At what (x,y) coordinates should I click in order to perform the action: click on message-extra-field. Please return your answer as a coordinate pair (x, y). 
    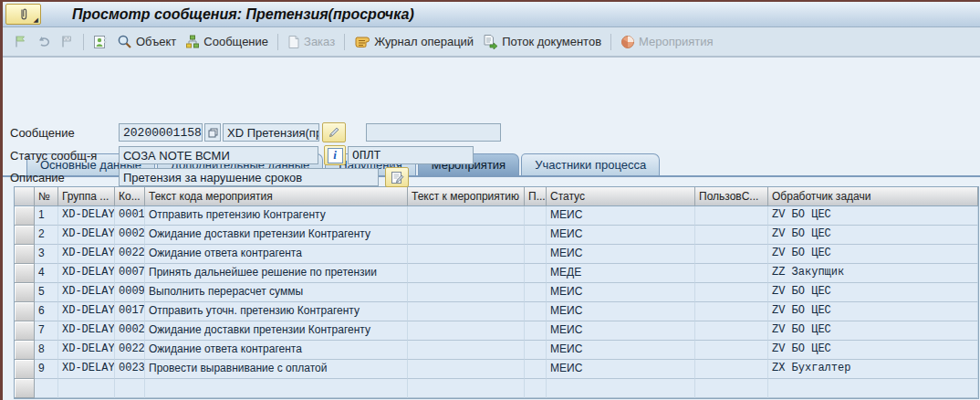
    Looking at the image, I should click on (433, 132).